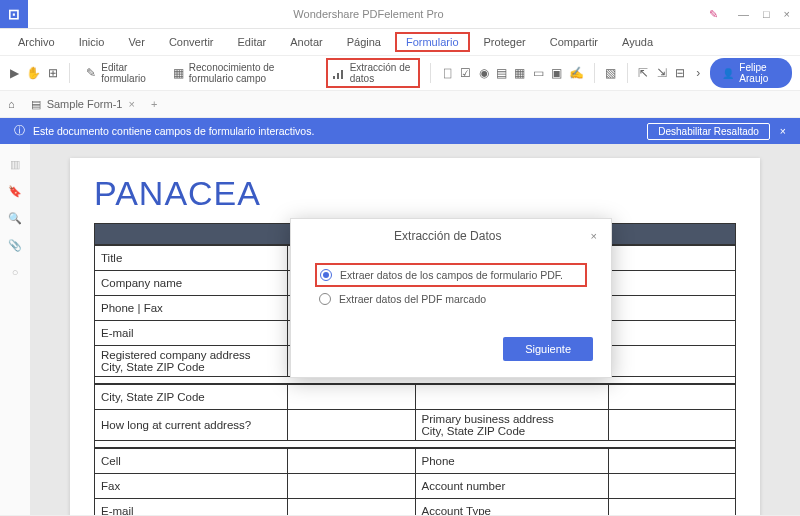  What do you see at coordinates (14, 73) in the screenshot?
I see `pointer-icon: ▶` at bounding box center [14, 73].